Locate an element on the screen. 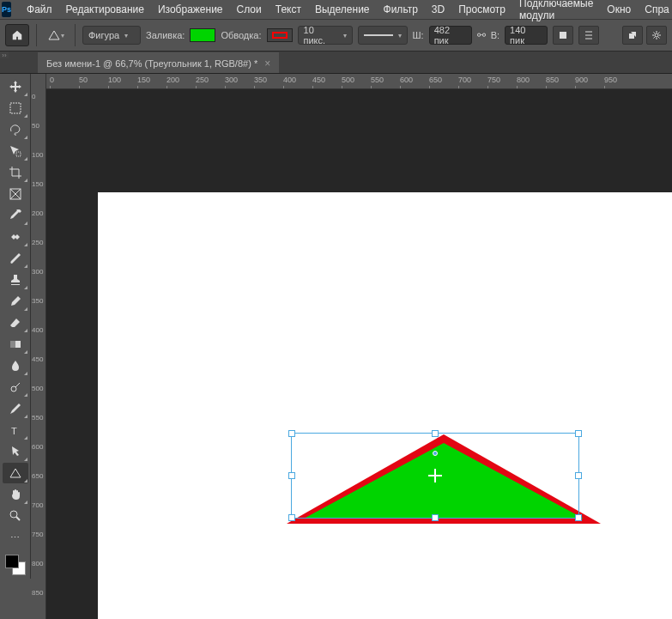 The width and height of the screenshot is (672, 619). handle-top-right is located at coordinates (578, 434).